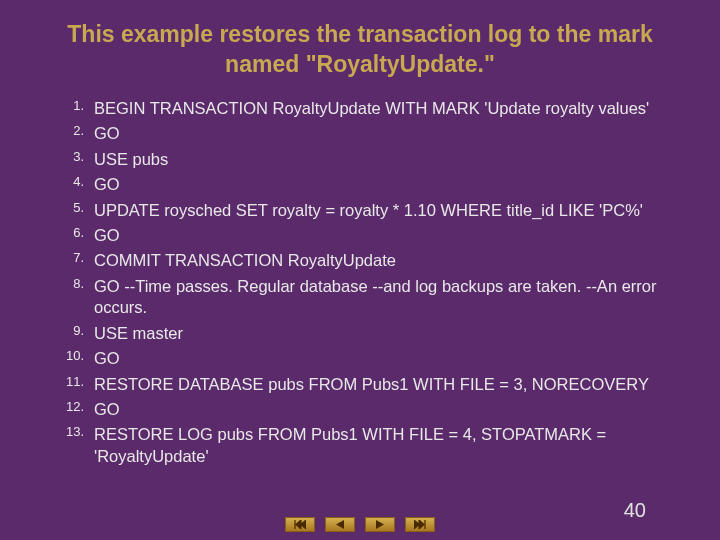 The image size is (720, 540). What do you see at coordinates (384, 298) in the screenshot?
I see `list-item: GO --Time passes. Regular database --and…` at bounding box center [384, 298].